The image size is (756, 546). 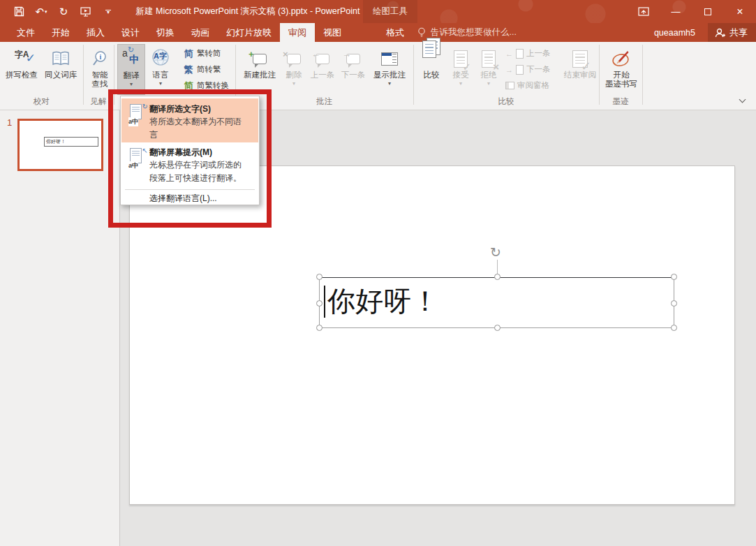 What do you see at coordinates (137, 158) in the screenshot?
I see `translate-screentip-icon: ↖a中` at bounding box center [137, 158].